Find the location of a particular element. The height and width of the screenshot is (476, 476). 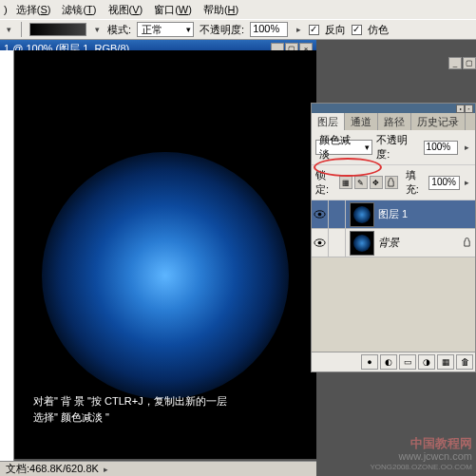

layer-name-1: 图层 1 is located at coordinates (393, 215).